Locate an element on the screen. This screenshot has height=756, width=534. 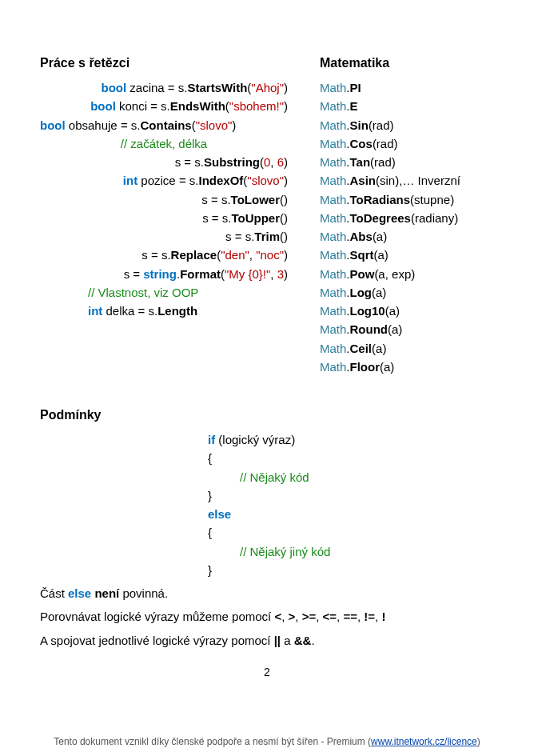
code-line: else is located at coordinates (351, 514).